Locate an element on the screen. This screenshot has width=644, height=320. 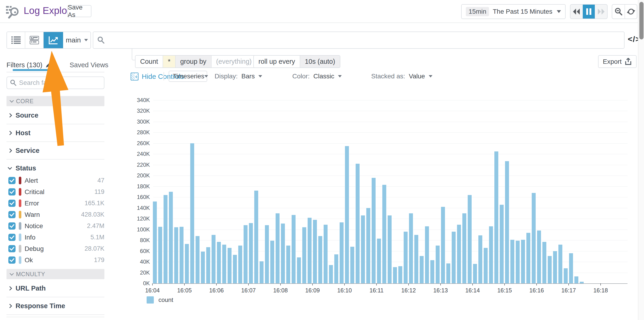
facet-value-label: Ok is located at coordinates (58, 260).